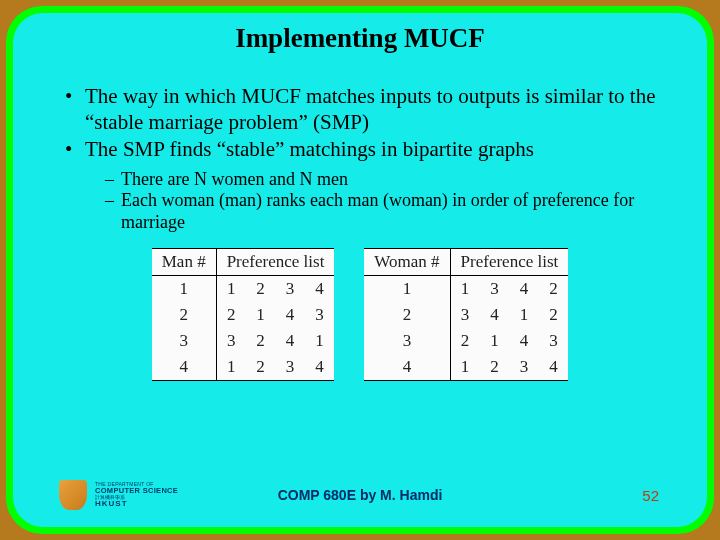 This screenshot has height=540, width=720. What do you see at coordinates (360, 38) in the screenshot?
I see `slide-title: Implementing MUCF` at bounding box center [360, 38].